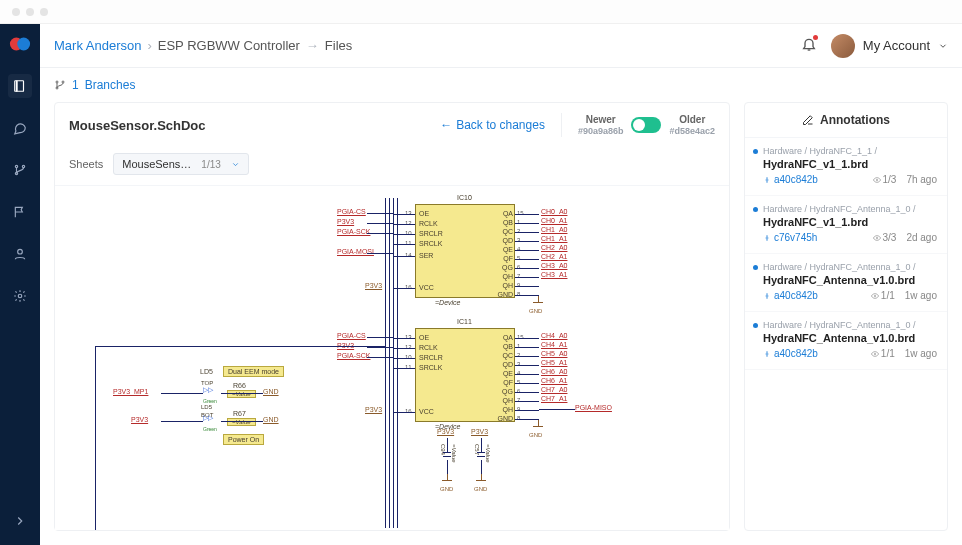  Describe the element at coordinates (646, 125) in the screenshot. I see `version-toggle` at that location.